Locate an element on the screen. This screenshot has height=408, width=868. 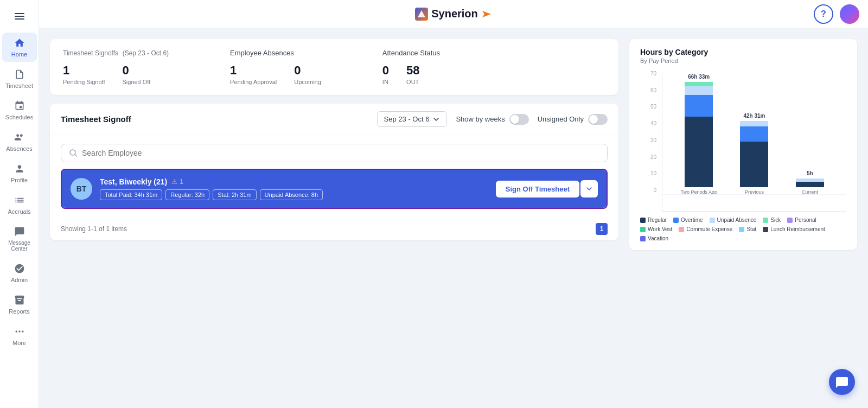
signoffs-date-range: (Sep 23 - Oct 6) is located at coordinates (145, 53).